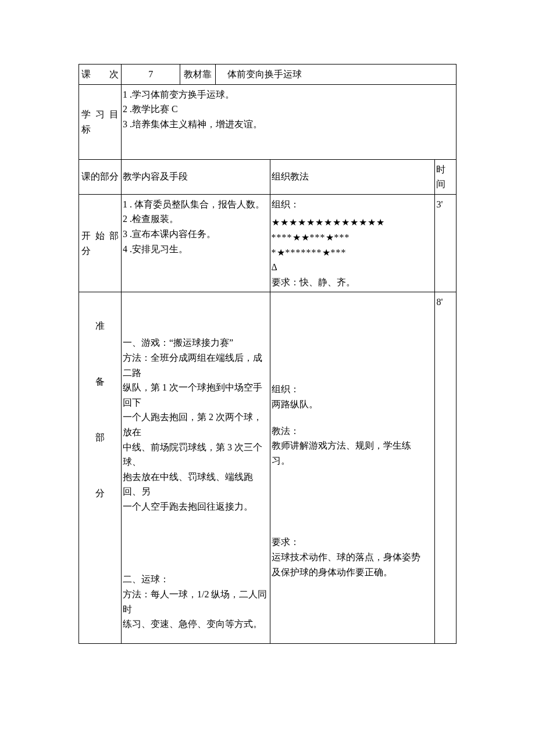 This screenshot has height=756, width=535. I want to click on goal-item: 3 .培养集体主义精神，增进友谊。, so click(288, 124).